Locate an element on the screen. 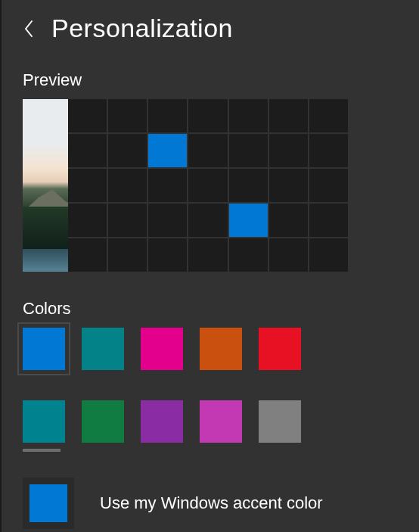 The width and height of the screenshot is (419, 532). color-swatch-red is located at coordinates (280, 349).